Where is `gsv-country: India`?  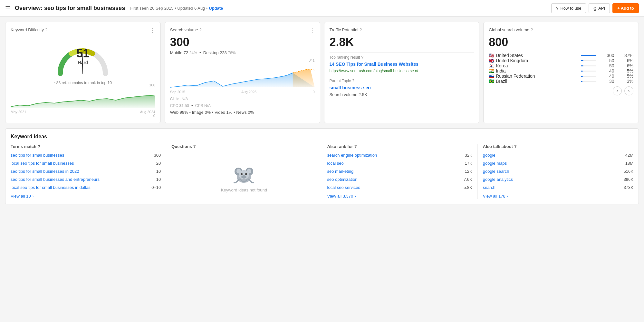
gsv-country: India is located at coordinates (537, 71).